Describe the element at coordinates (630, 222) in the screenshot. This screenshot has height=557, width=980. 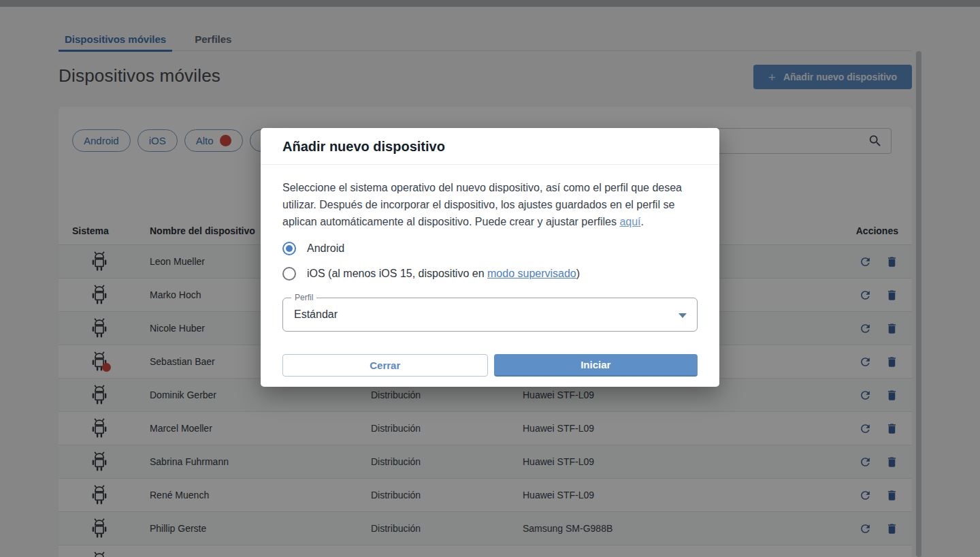
I see `profiles-here-link: aquí` at that location.